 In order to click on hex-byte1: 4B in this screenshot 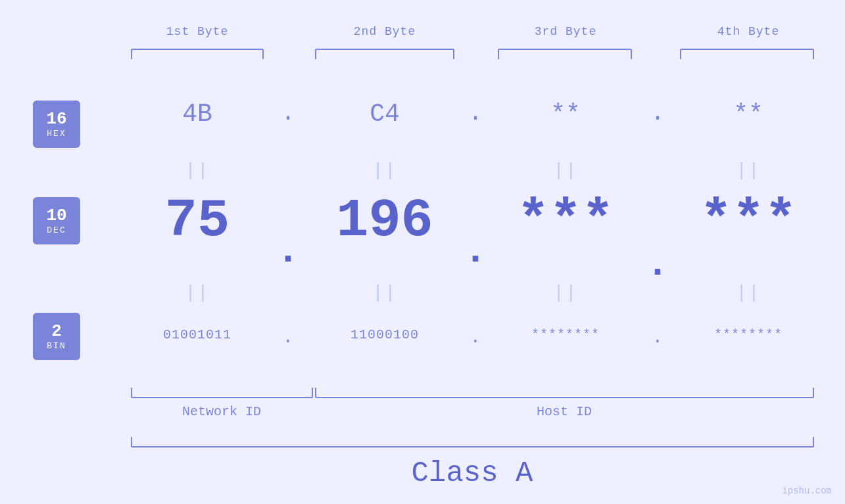, I will do `click(197, 114)`.